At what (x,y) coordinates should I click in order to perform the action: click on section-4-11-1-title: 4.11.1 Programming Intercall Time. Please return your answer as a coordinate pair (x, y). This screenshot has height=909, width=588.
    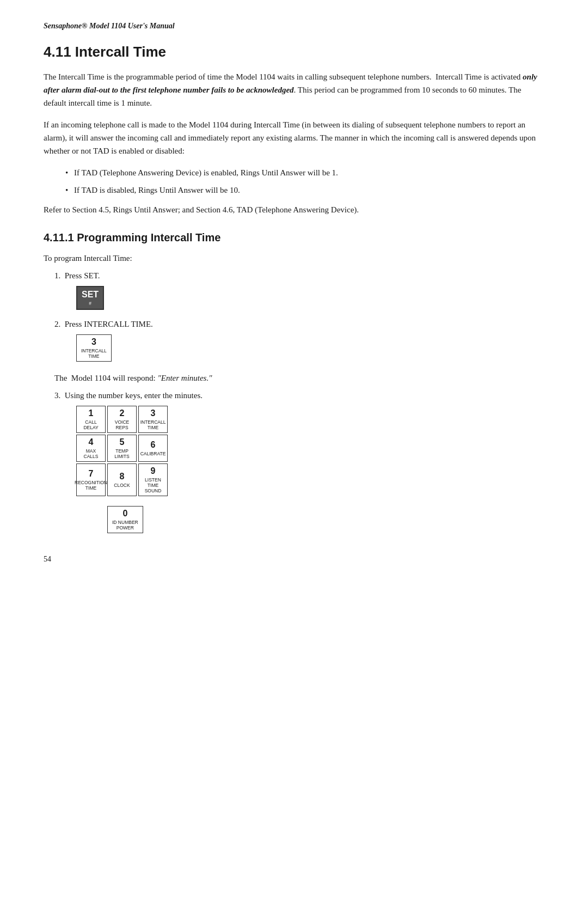
    Looking at the image, I should click on (294, 237).